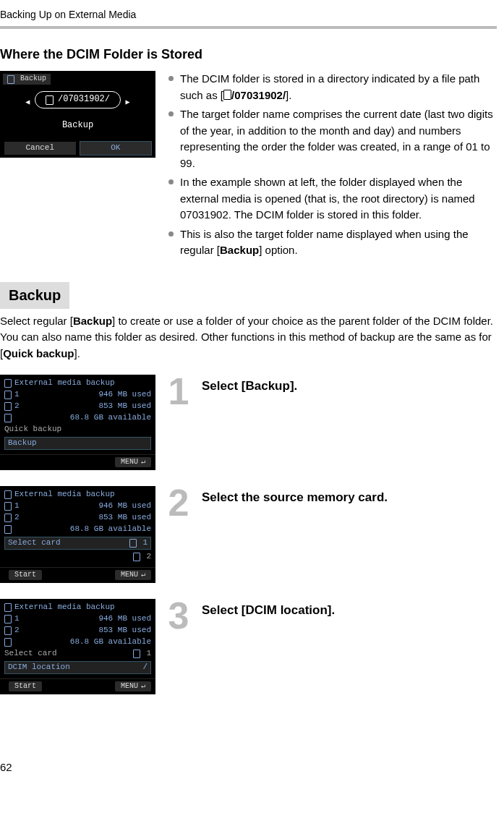  I want to click on lcd-backup-path: Backup ◀ /07031902/ ▶ Backup Cancel OK, so click(78, 114).